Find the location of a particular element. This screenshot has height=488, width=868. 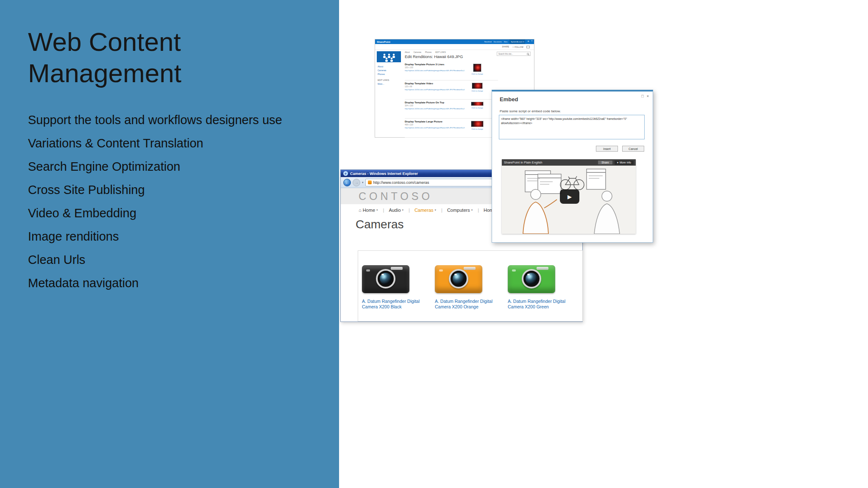

breadcrumb: About Cameras Phones EDIT LINKS is located at coordinates (426, 53).